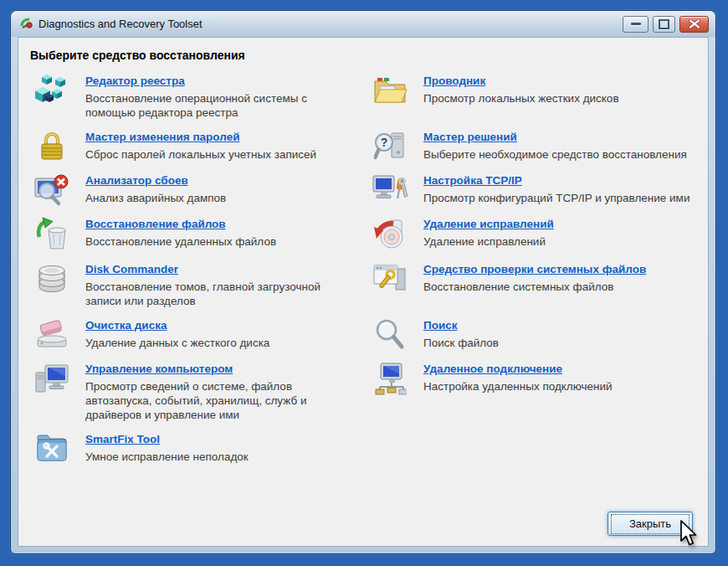 The width and height of the screenshot is (728, 566). What do you see at coordinates (27, 23) in the screenshot?
I see `dart-app-icon` at bounding box center [27, 23].